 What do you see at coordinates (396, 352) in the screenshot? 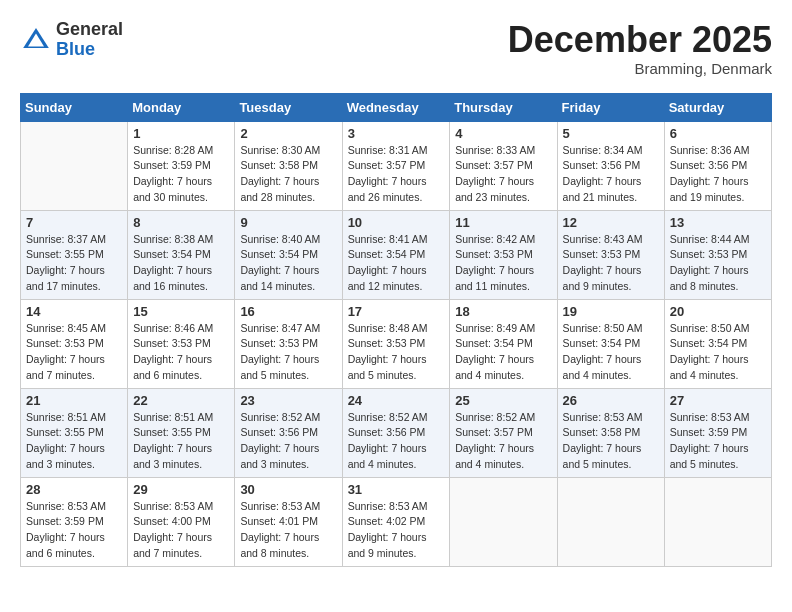
I see `day-info: Sunrise: 8:48 AMSunset: 3:53 PMDaylight:…` at bounding box center [396, 352].